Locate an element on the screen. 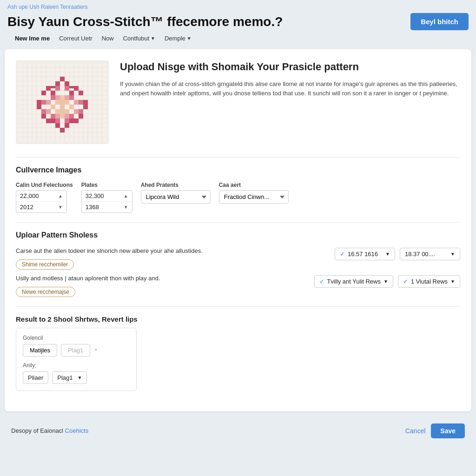 This screenshot has width=476, height=476. results-inputs-2: Pliaer Plag1 ▼ is located at coordinates (76, 377).